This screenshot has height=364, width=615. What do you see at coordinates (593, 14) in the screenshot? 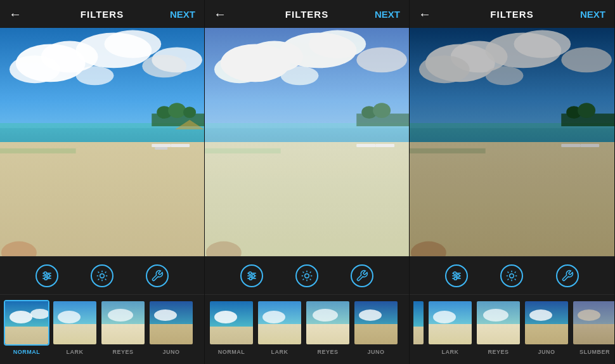
I see `next-button-3: NEXT` at bounding box center [593, 14].